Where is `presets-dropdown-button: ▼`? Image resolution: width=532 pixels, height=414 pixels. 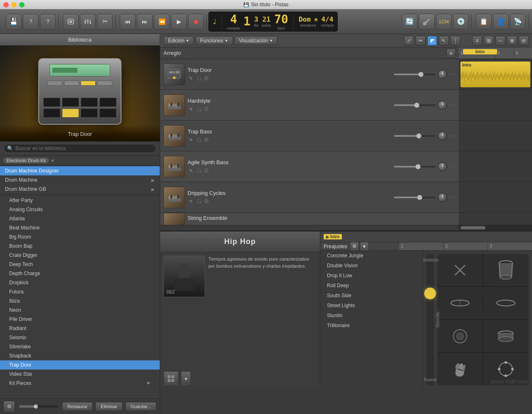
presets-dropdown-button: ▼ is located at coordinates (364, 246).